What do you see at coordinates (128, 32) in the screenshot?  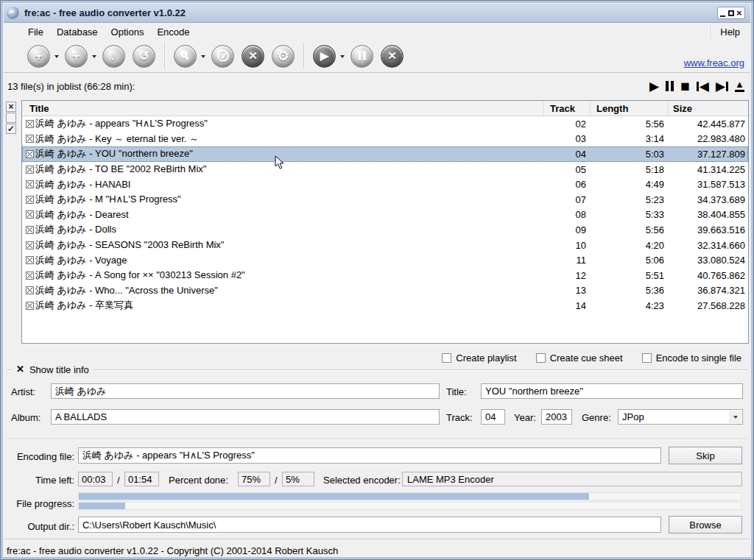 I see `menu-item: Options` at bounding box center [128, 32].